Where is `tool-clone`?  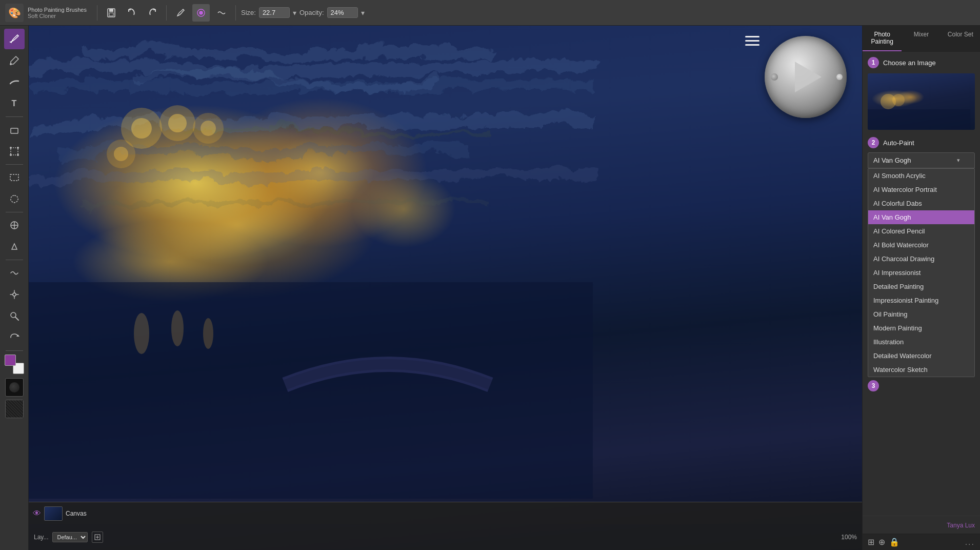 tool-clone is located at coordinates (14, 225).